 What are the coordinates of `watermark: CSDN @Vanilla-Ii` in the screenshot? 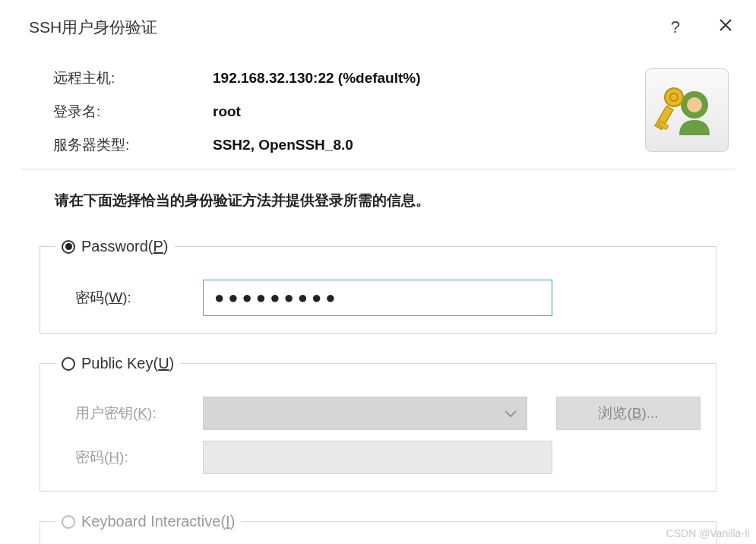 It's located at (708, 533).